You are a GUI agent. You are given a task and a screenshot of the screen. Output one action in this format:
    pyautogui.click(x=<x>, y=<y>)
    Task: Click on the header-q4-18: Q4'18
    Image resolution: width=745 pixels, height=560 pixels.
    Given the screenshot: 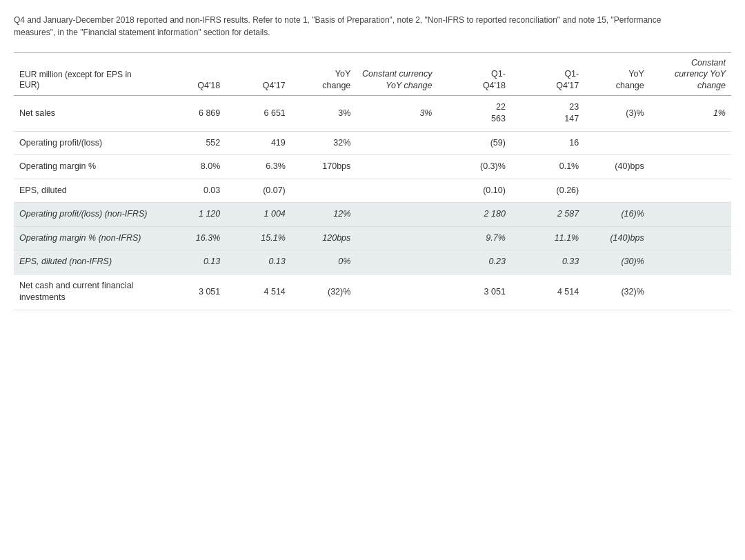 What is the action you would take?
    pyautogui.click(x=193, y=74)
    